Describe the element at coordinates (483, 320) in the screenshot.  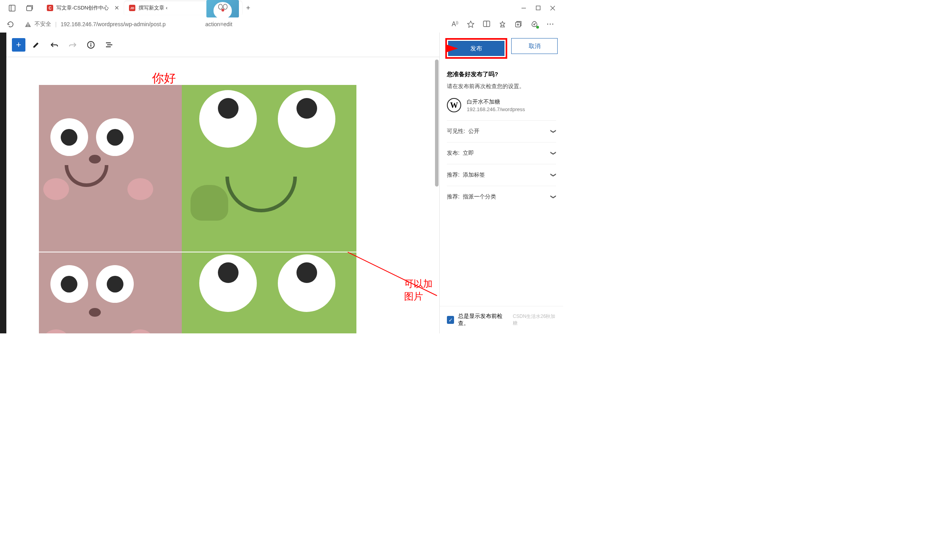
I see `always-show-label: 总是显示发布前检查。` at that location.